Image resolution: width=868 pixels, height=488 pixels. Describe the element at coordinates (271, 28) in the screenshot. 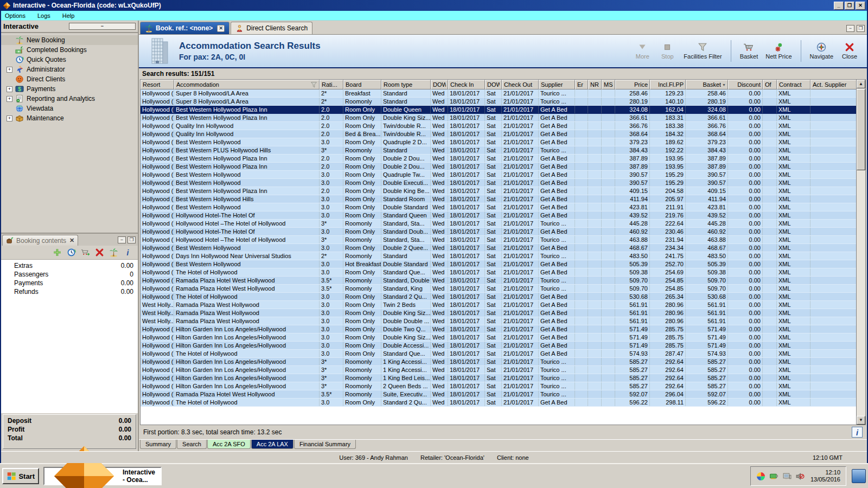

I see `tab-direct-clients-search: Direct Clients Search` at that location.